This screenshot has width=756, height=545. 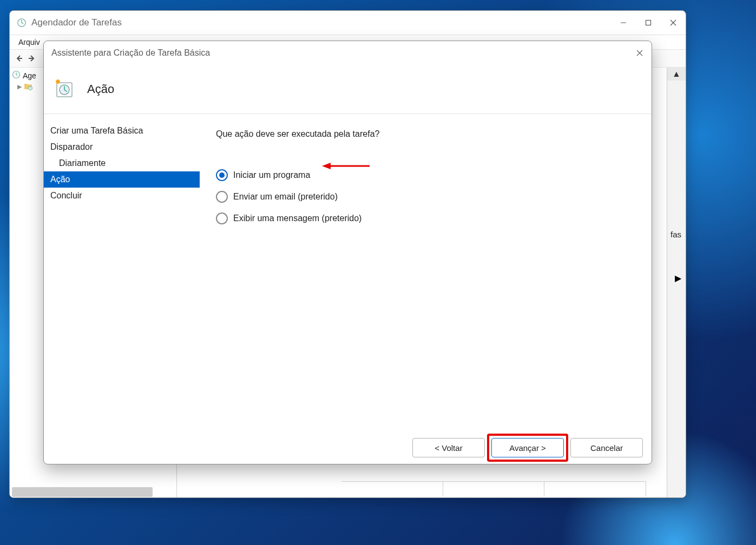 I want to click on parent-title: Agendador de Tarefas, so click(x=77, y=23).